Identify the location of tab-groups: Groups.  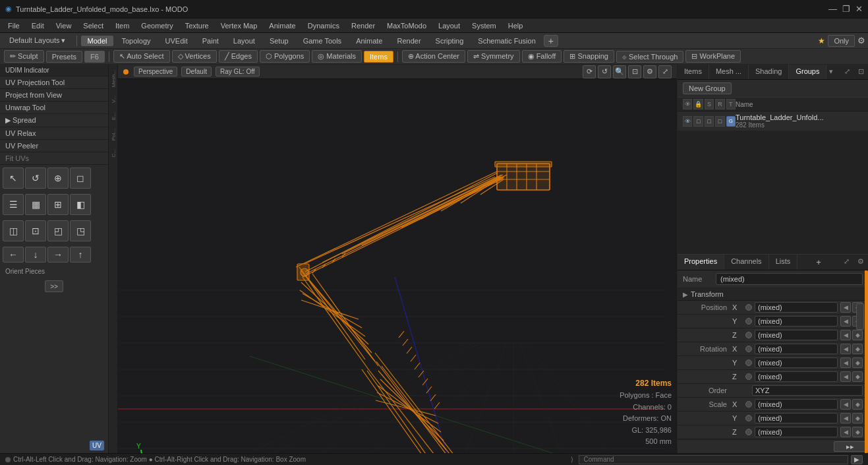
(808, 72).